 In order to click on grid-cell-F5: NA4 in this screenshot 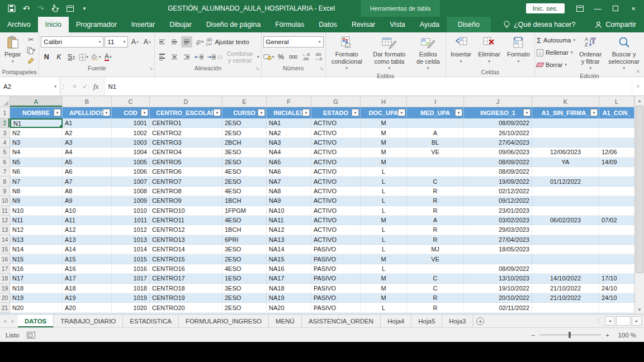, I will do `click(289, 152)`.